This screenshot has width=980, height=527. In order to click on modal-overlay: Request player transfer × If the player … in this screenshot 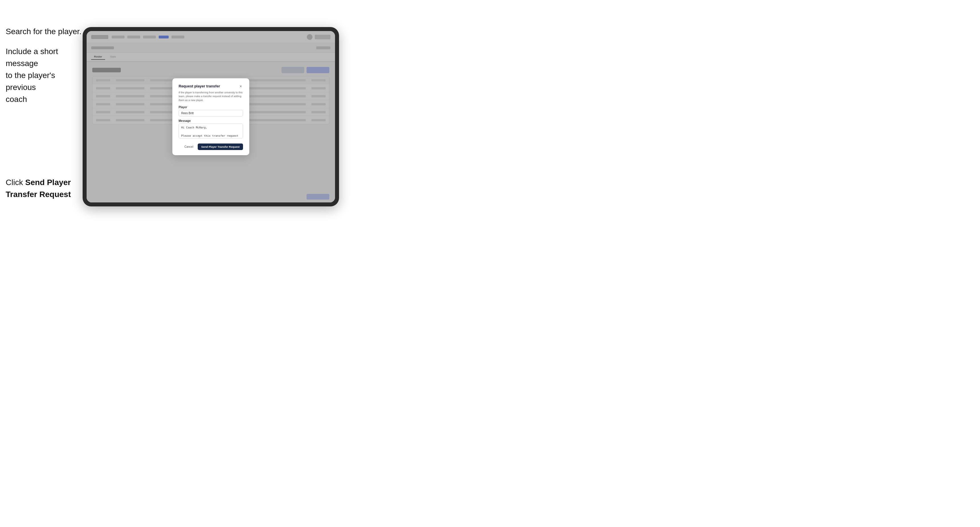, I will do `click(211, 117)`.